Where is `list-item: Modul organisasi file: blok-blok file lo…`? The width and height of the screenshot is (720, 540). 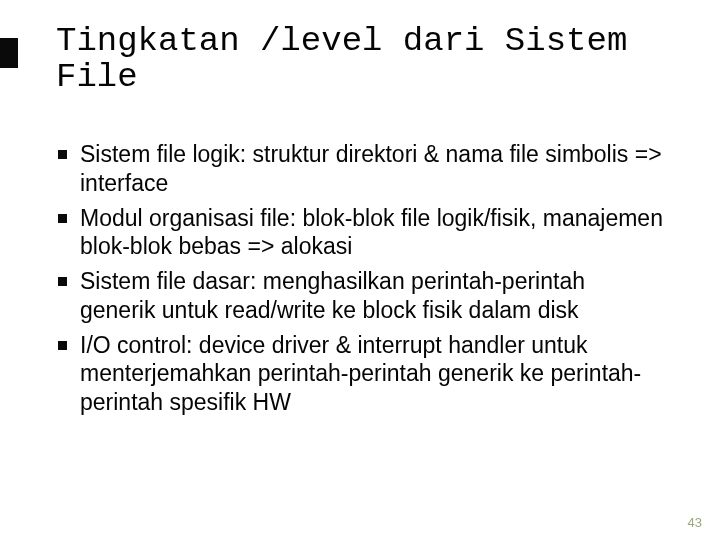 list-item: Modul organisasi file: blok-blok file lo… is located at coordinates (361, 233).